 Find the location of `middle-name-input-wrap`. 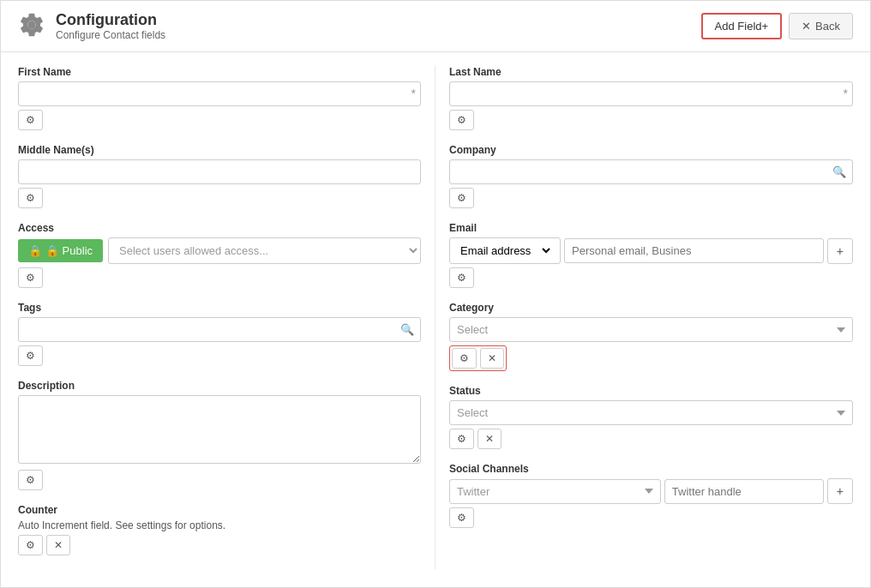

middle-name-input-wrap is located at coordinates (219, 171).